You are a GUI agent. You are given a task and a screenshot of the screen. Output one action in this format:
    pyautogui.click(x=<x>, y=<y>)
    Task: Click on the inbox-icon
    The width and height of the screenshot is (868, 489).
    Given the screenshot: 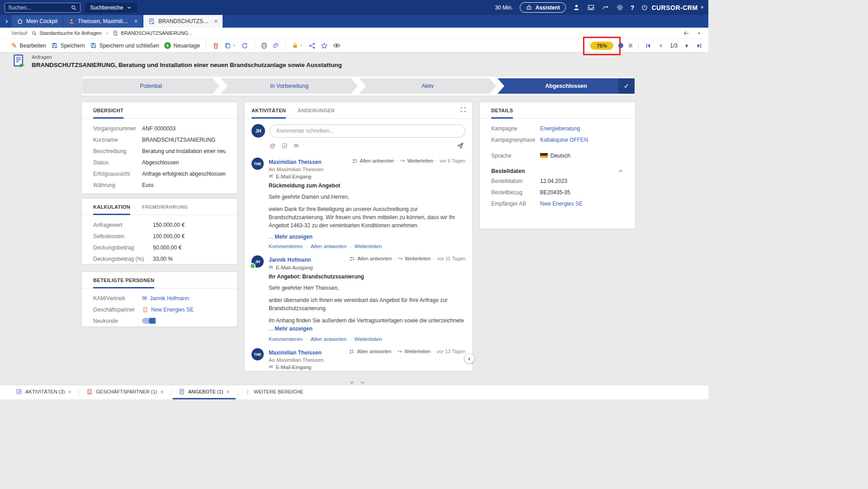 What is the action you would take?
    pyautogui.click(x=591, y=7)
    